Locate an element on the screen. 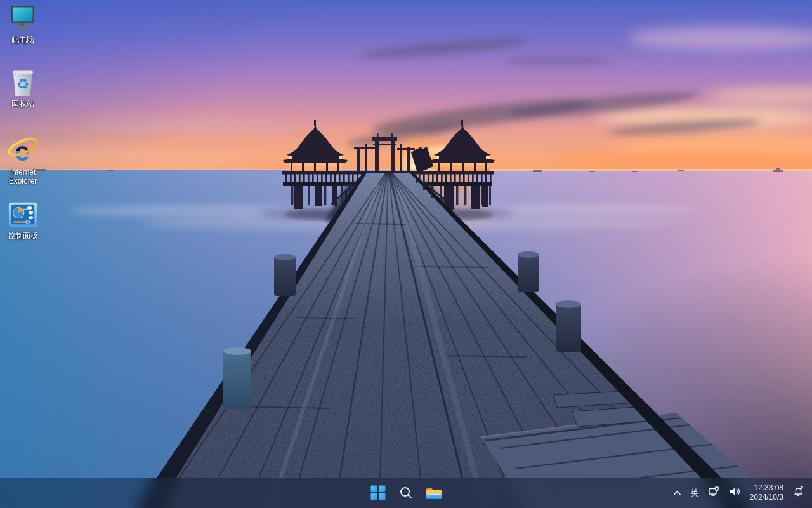  network-tray-button is located at coordinates (714, 493).